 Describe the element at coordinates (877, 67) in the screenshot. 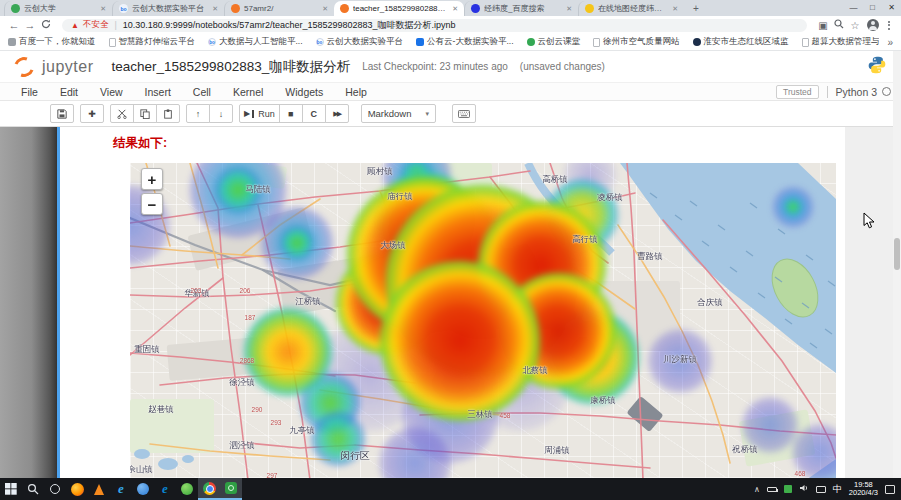

I see `python-logo-icon` at that location.